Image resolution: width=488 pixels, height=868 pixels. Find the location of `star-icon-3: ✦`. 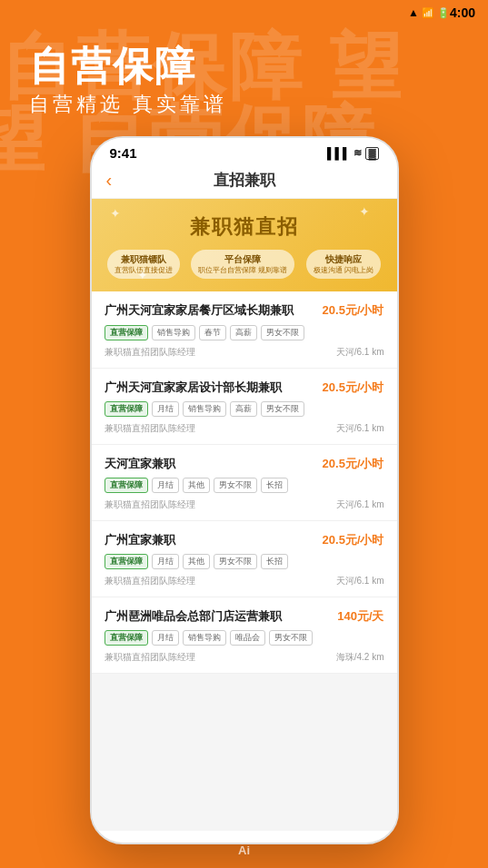

star-icon-3: ✦ is located at coordinates (143, 275).